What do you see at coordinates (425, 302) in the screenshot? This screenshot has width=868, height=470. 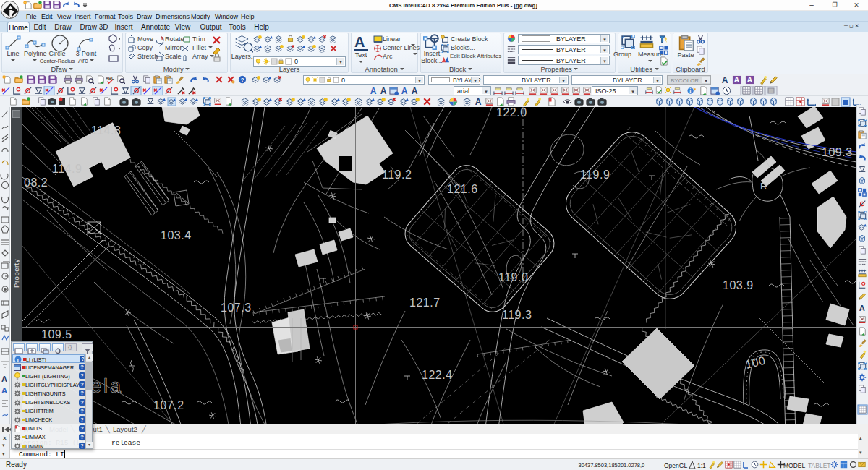 I see `svg-text: 121.7` at bounding box center [425, 302].